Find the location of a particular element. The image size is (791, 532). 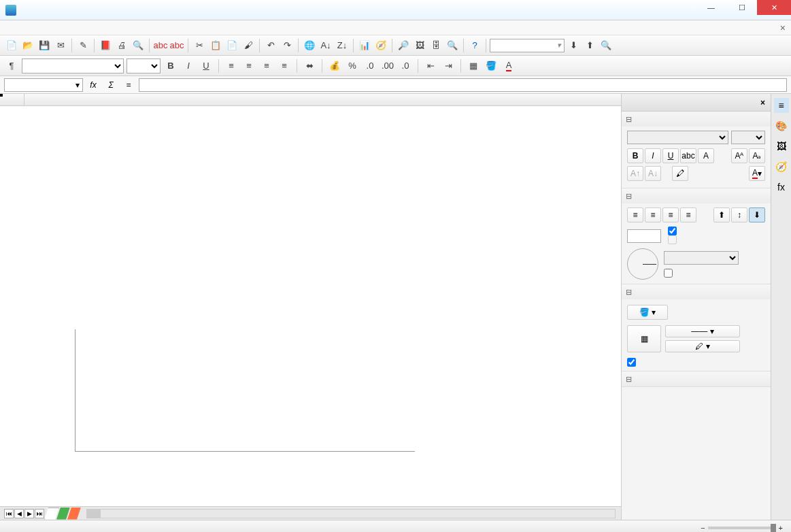

wrap-checkbox is located at coordinates (673, 231).